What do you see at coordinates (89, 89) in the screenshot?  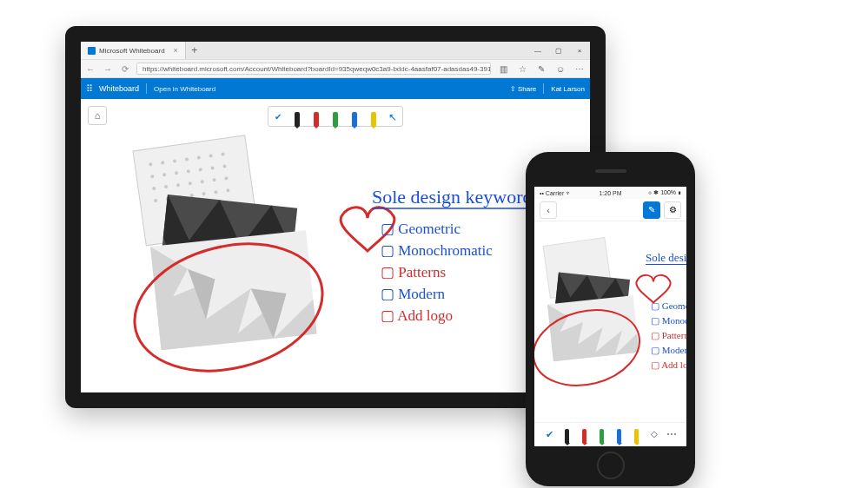 I see `app-launcher-icon: ⠿` at bounding box center [89, 89].